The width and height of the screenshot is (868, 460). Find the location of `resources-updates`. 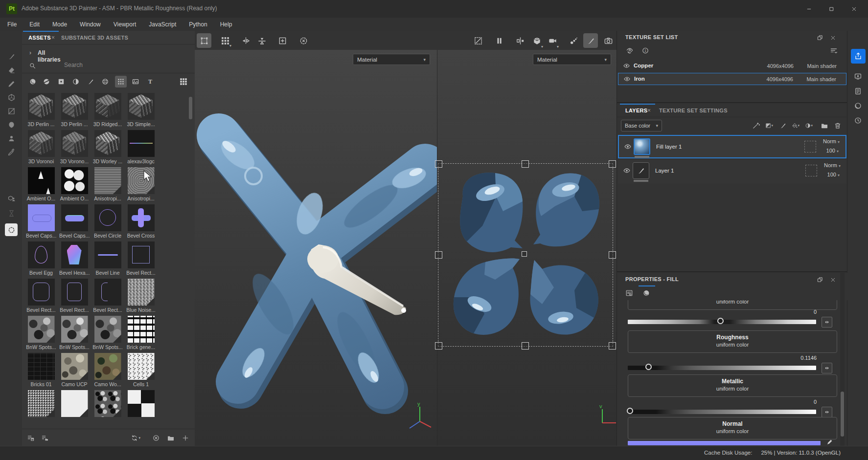

resources-updates is located at coordinates (11, 198).